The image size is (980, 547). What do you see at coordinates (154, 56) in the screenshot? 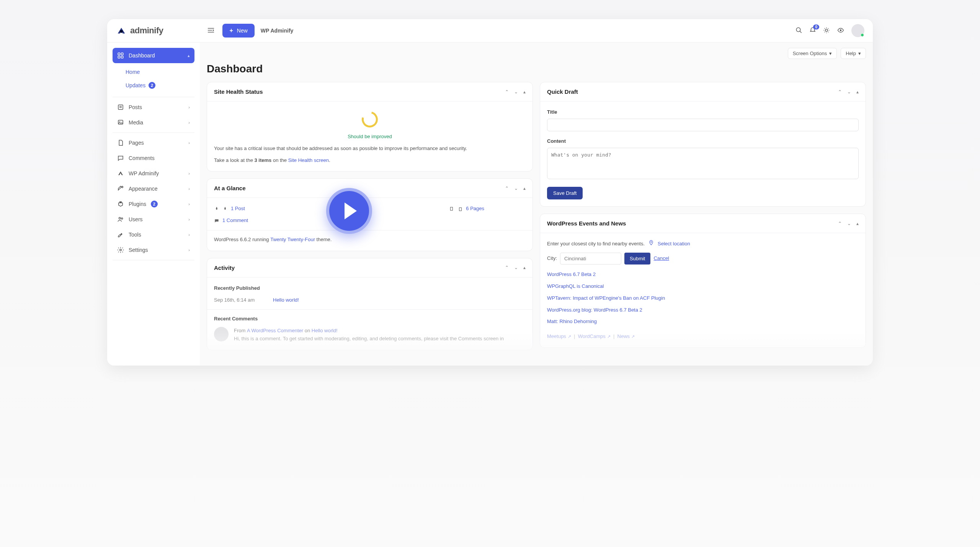
I see `sidebar-item-dashboard: Dashboard ▴` at bounding box center [154, 56].